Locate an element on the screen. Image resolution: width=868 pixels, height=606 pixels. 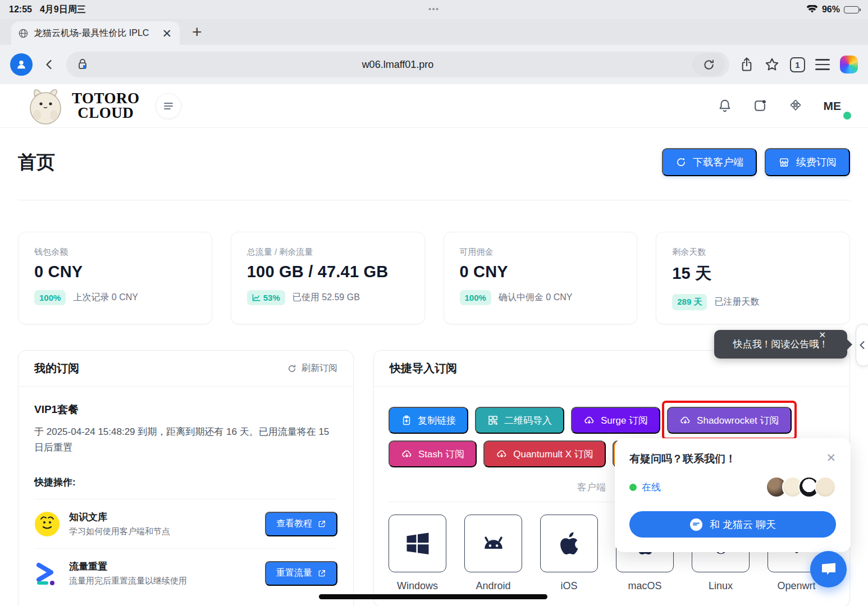
view-tutorial-button: 查看教程 is located at coordinates (301, 524).